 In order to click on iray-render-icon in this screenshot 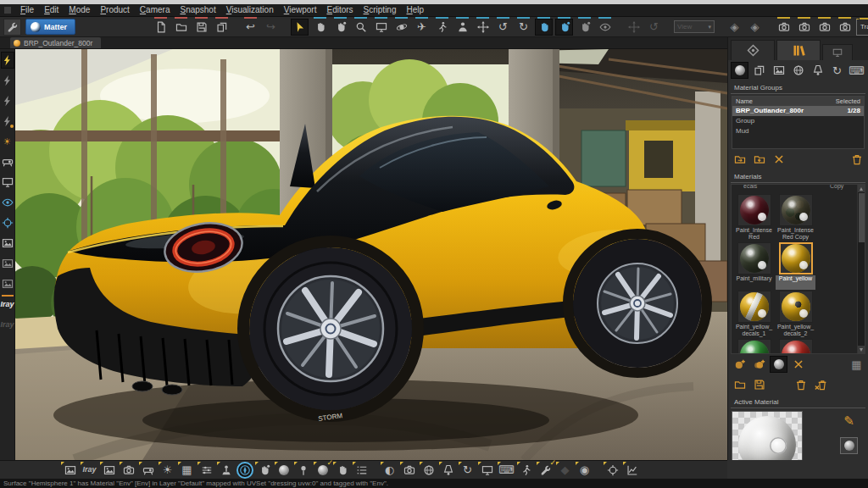, I will do `click(70, 470)`.